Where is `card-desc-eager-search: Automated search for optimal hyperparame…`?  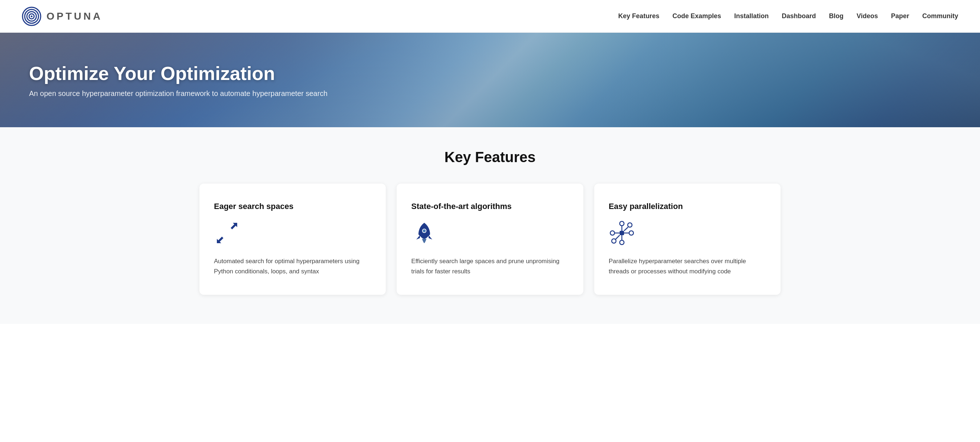 card-desc-eager-search: Automated search for optimal hyperparame… is located at coordinates (293, 266).